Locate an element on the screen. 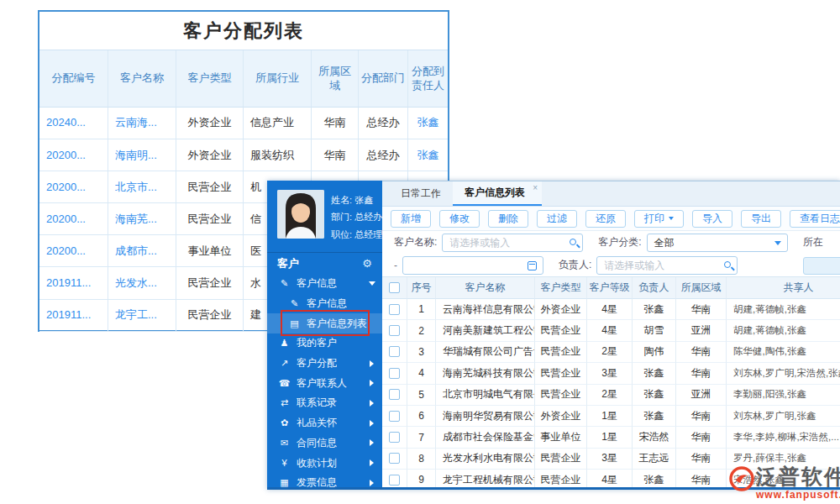  sidebar-item-label: 客户信息列表 is located at coordinates (337, 324).